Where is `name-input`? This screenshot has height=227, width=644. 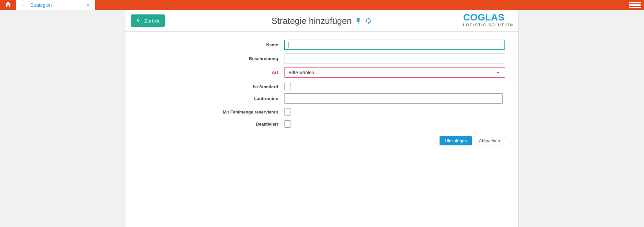
name-input is located at coordinates (395, 45).